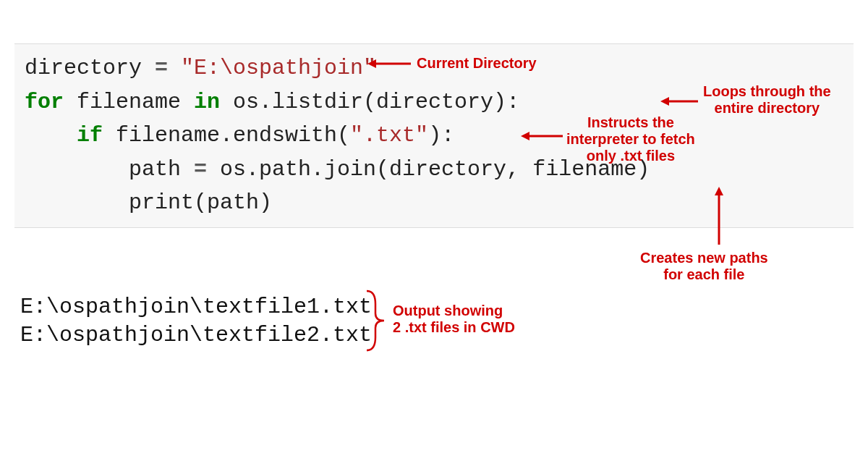 The width and height of the screenshot is (868, 456). Describe the element at coordinates (767, 100) in the screenshot. I see `annotation-loops-through: Loops through theentire directory` at that location.